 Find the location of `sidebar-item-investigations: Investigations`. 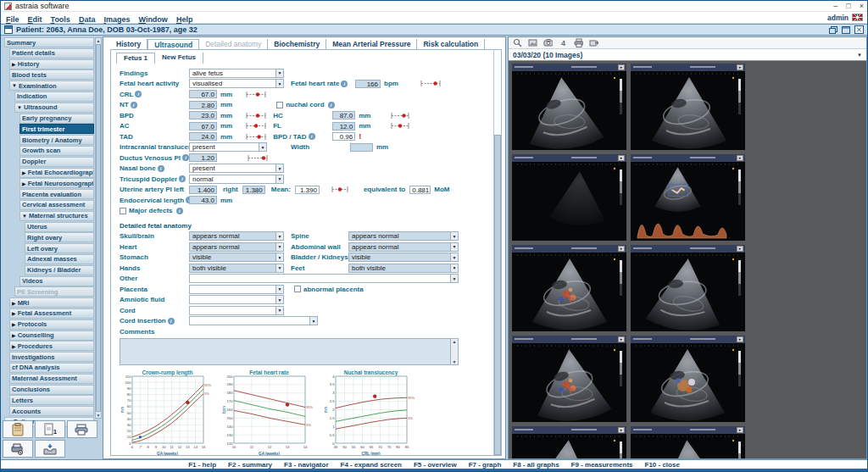

sidebar-item-investigations: Investigations is located at coordinates (52, 357).